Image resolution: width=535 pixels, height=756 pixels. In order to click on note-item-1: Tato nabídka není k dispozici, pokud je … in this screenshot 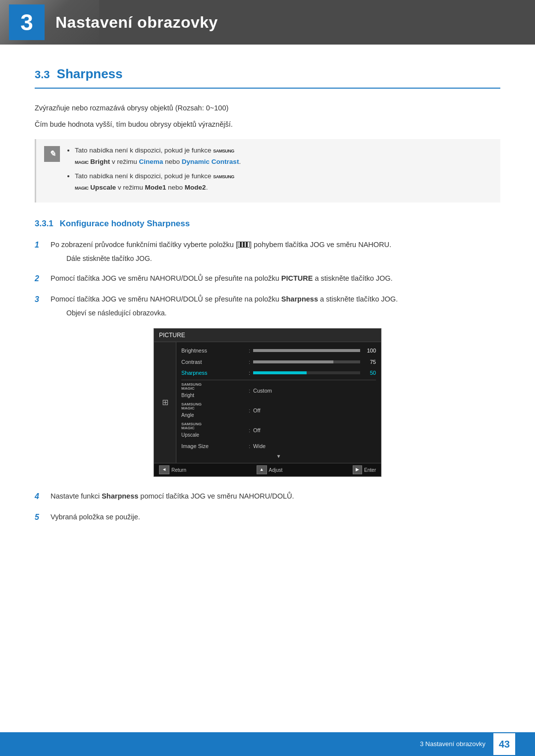, I will do `click(158, 156)`.